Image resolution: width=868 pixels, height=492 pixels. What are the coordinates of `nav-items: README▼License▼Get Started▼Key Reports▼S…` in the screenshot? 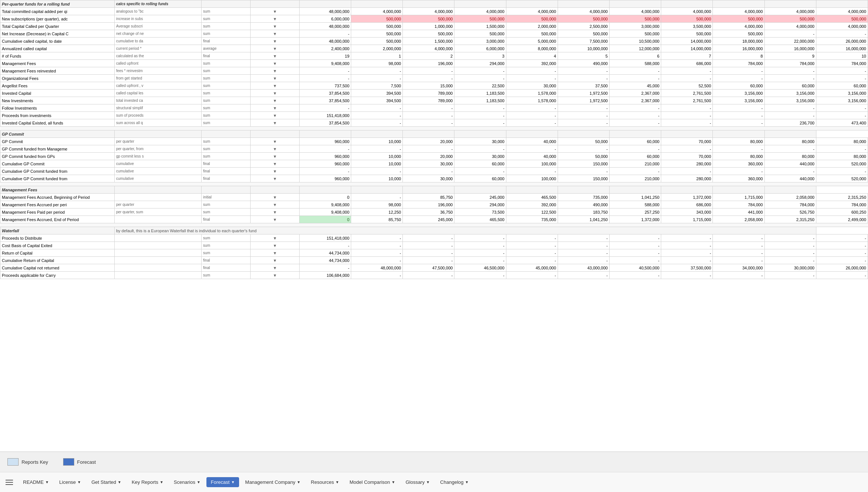 It's located at (246, 482).